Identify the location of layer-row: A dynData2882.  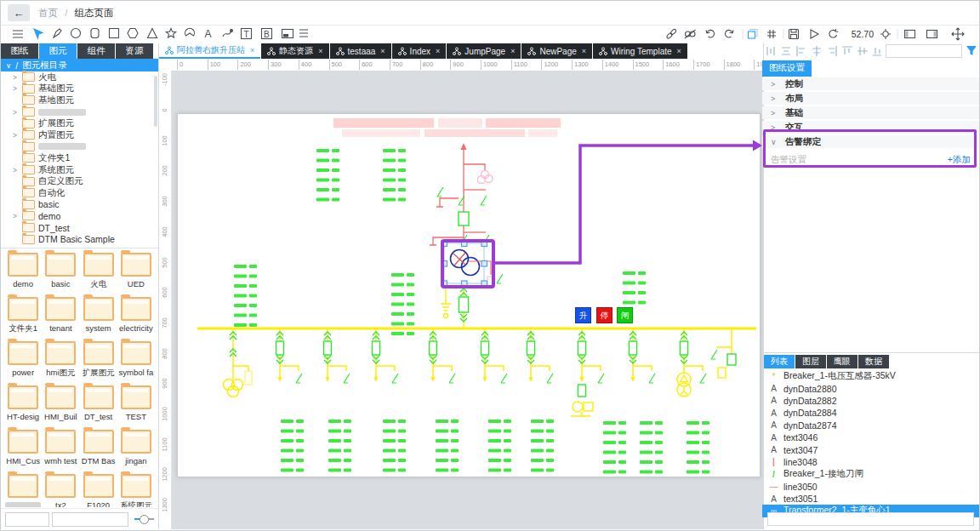
(871, 401).